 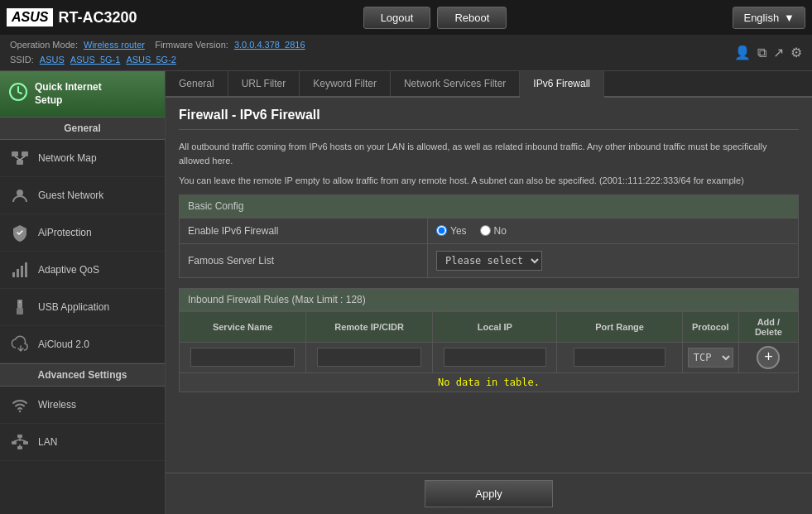 I want to click on sidebar-item-label: Adaptive QoS, so click(x=69, y=270).